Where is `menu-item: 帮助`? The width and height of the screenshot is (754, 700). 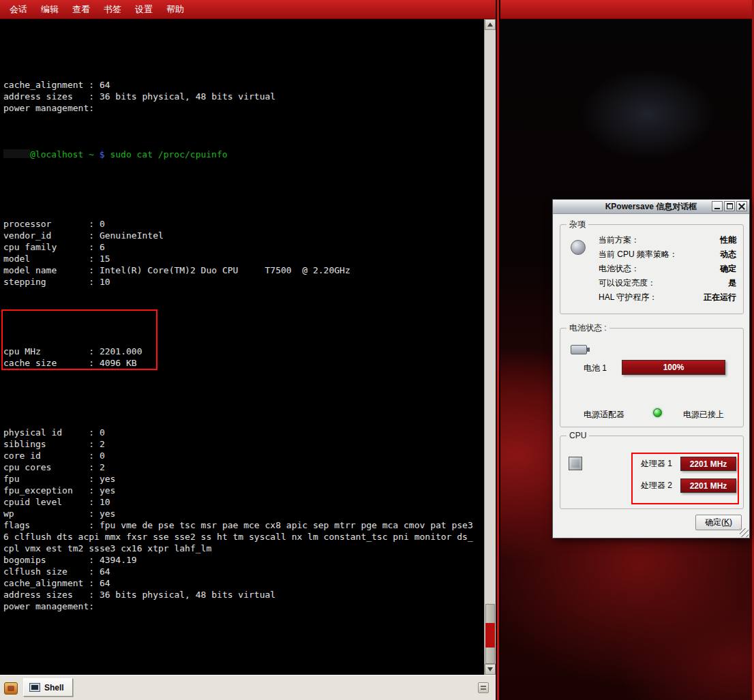
menu-item: 帮助 is located at coordinates (175, 10).